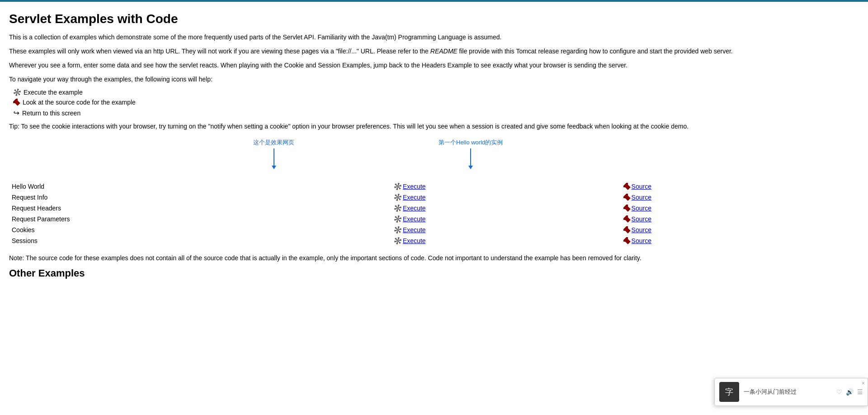  I want to click on icon-source-label: Look at the source code for the example, so click(79, 102).